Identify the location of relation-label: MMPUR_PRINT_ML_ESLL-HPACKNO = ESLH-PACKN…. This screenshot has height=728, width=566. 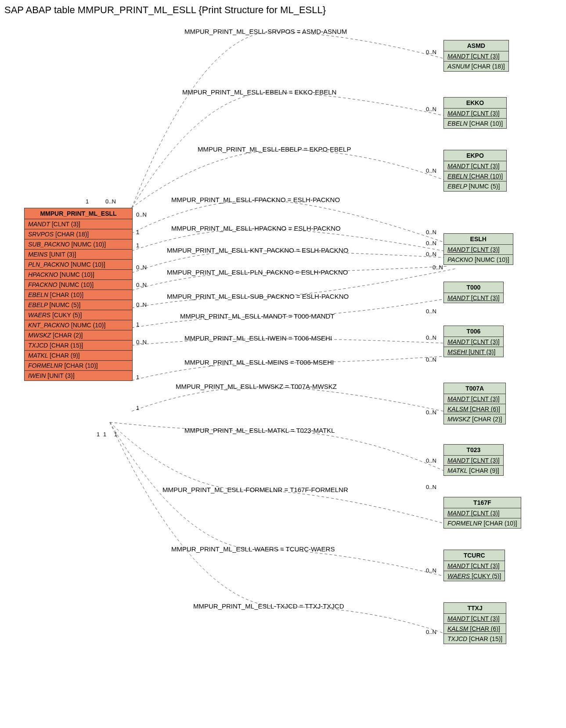
(256, 228).